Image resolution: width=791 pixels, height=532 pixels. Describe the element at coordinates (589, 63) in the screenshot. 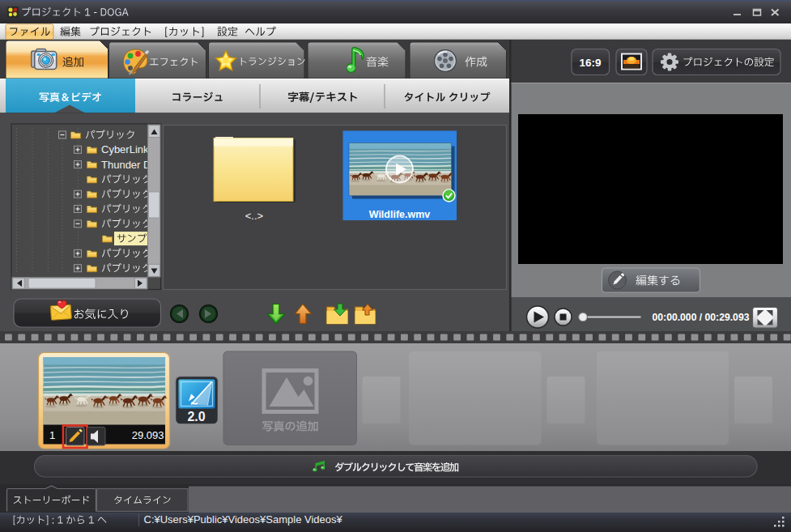

I see `svg-text: 16:9` at that location.